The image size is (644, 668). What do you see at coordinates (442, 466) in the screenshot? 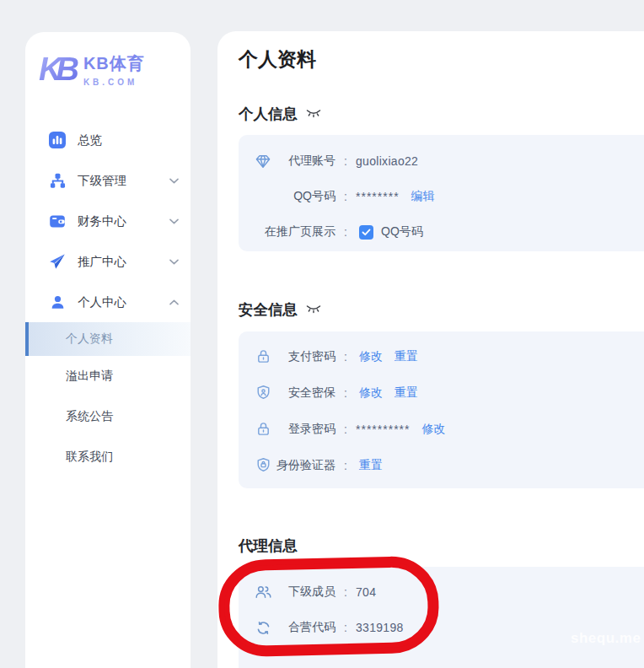
I see `authenticator-row: 身份验证器 : 重置` at bounding box center [442, 466].